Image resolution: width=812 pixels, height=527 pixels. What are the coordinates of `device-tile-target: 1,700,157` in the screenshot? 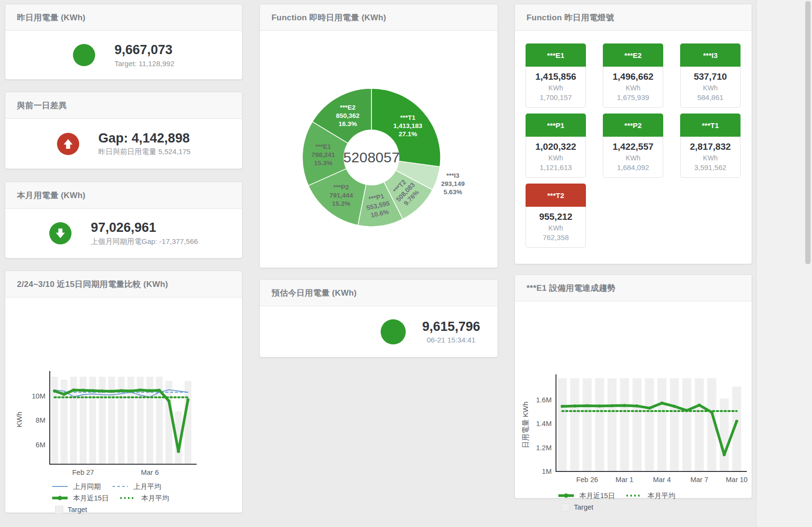 It's located at (556, 98).